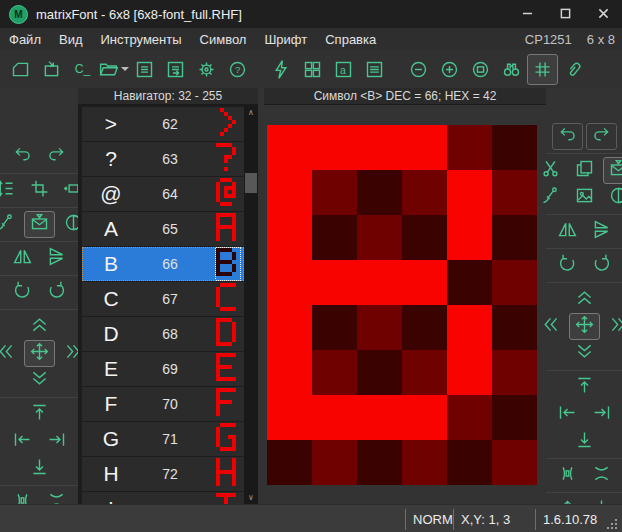 The width and height of the screenshot is (622, 532). What do you see at coordinates (584, 300) in the screenshot?
I see `chevrons-up-button` at bounding box center [584, 300].